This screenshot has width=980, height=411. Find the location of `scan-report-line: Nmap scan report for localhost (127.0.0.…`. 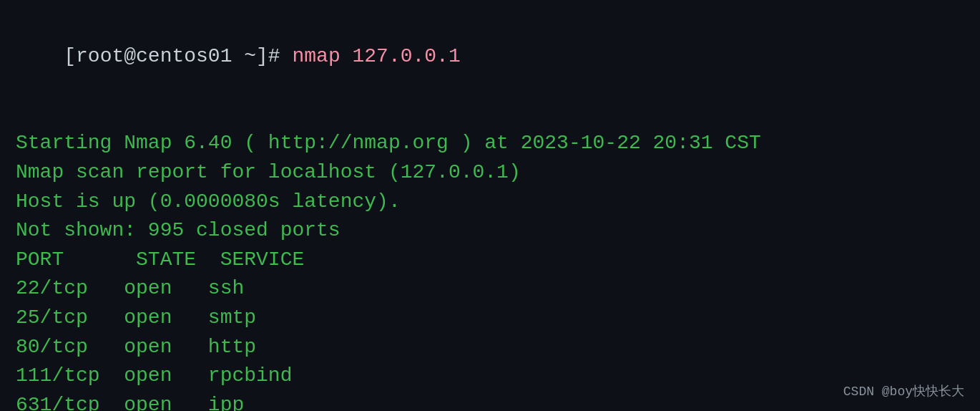

scan-report-line: Nmap scan report for localhost (127.0.0.… is located at coordinates (490, 173).